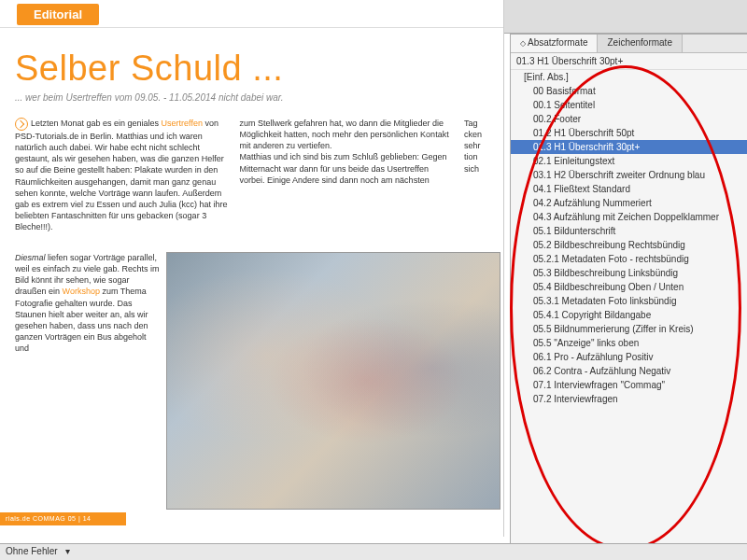  Describe the element at coordinates (629, 231) in the screenshot. I see `style-item: 05.1 Bildunterschrift` at that location.